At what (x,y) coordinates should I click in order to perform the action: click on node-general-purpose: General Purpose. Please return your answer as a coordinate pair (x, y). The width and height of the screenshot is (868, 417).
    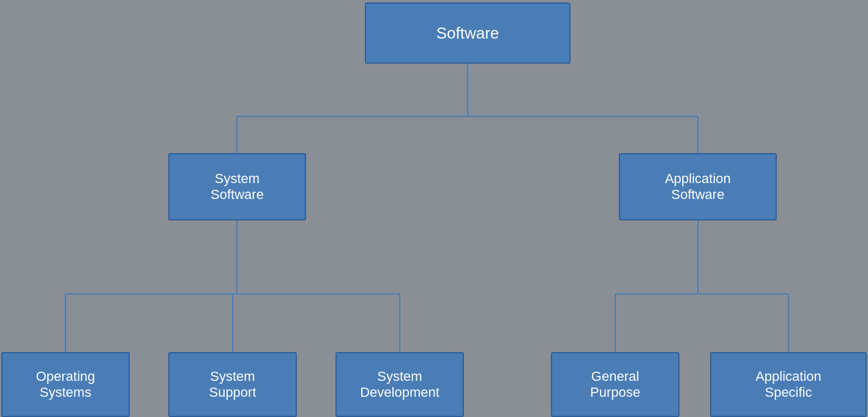
    Looking at the image, I should click on (615, 385).